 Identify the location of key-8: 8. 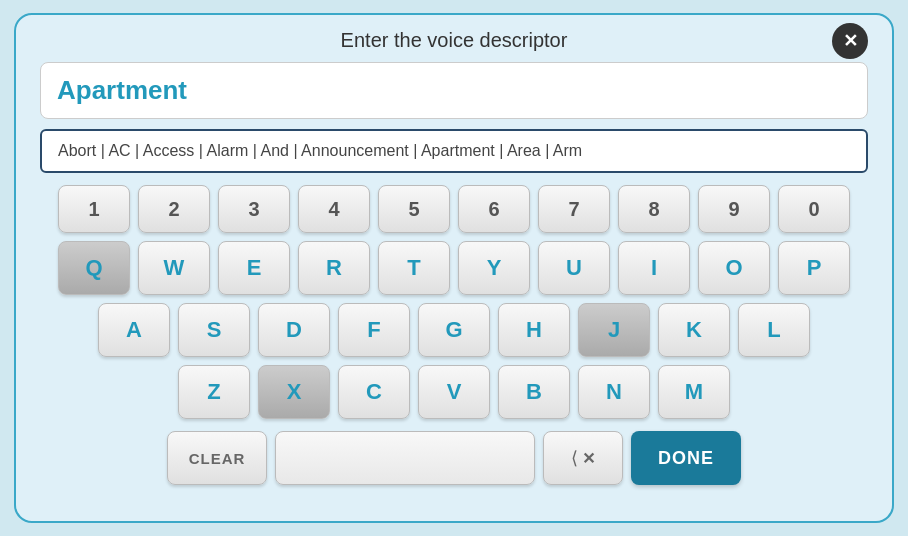
(654, 209).